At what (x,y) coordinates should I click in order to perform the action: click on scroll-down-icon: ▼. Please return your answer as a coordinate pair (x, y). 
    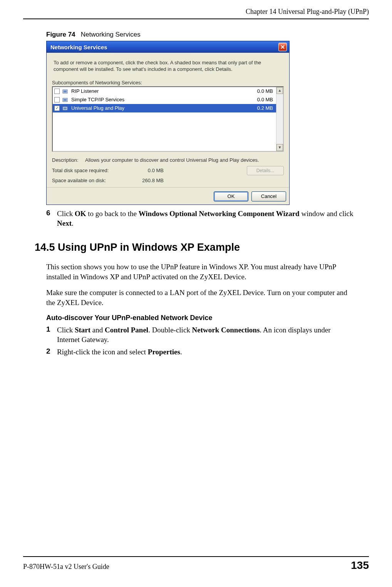
    Looking at the image, I should click on (280, 148).